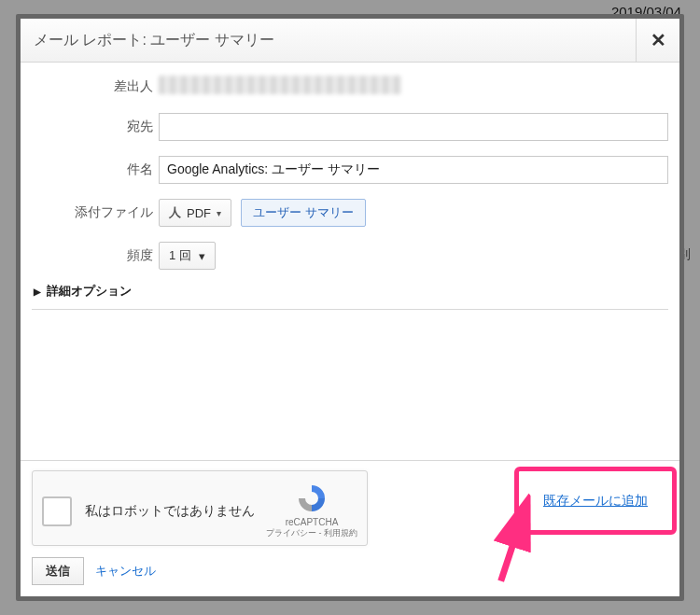 The width and height of the screenshot is (700, 615). Describe the element at coordinates (659, 40) in the screenshot. I see `close-icon: ✕` at that location.